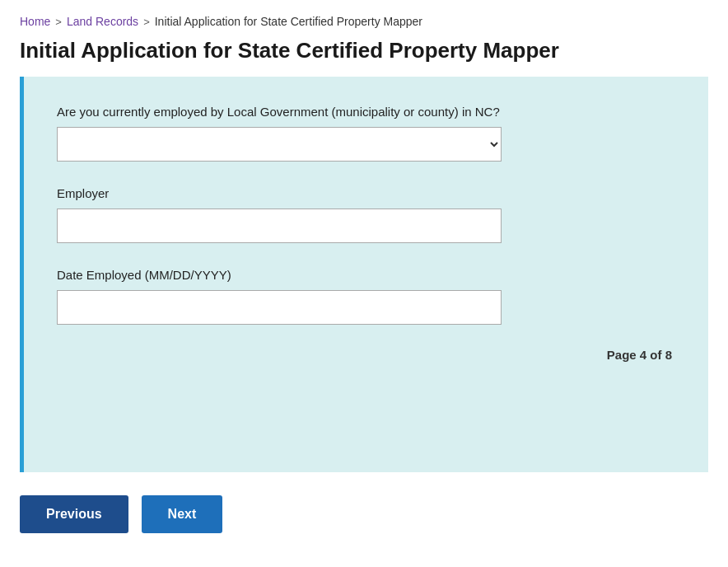 This screenshot has width=728, height=567. What do you see at coordinates (74, 514) in the screenshot?
I see `previous-button: Previous` at bounding box center [74, 514].